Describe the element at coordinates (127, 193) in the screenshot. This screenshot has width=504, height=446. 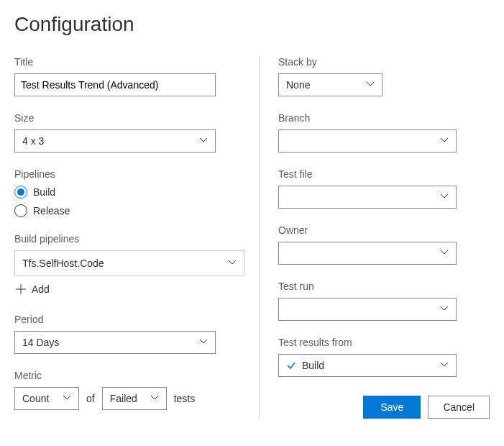
I see `pipelines-field: Pipelines Build Release` at that location.